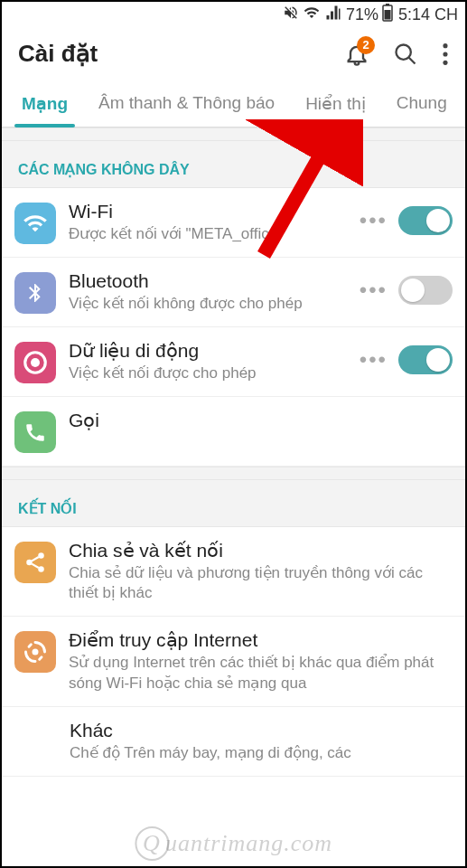  Describe the element at coordinates (186, 105) in the screenshot. I see `tab-sound: Âm thanh & Thông báo` at that location.